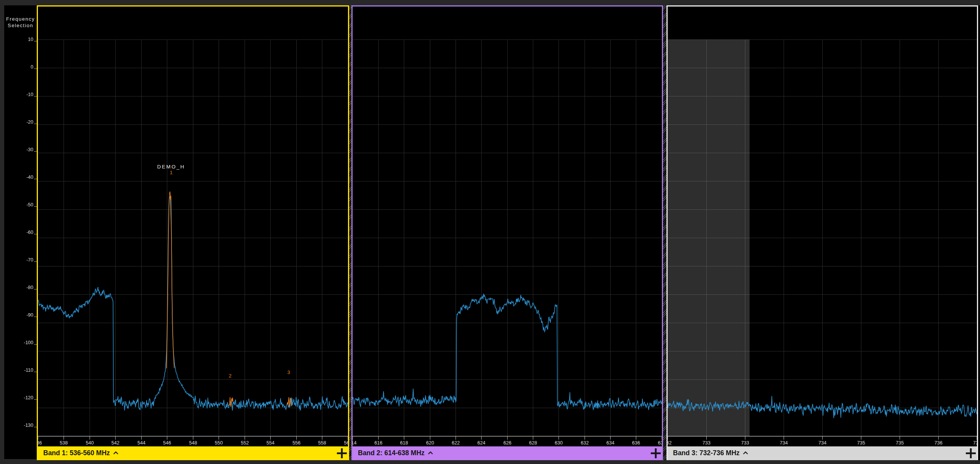 The width and height of the screenshot is (980, 464). Describe the element at coordinates (172, 167) in the screenshot. I see `svg-text: DEMO_H` at that location.